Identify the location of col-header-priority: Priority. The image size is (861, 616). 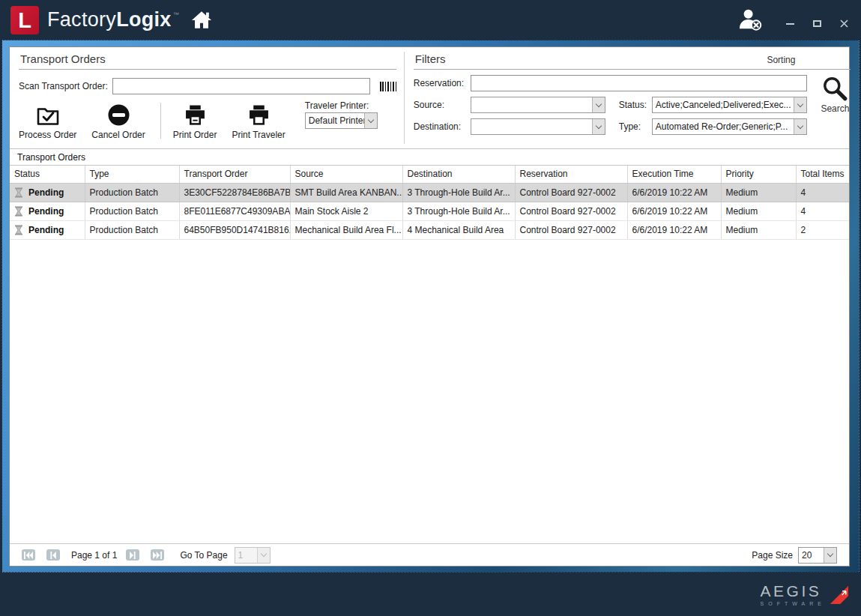
(758, 174).